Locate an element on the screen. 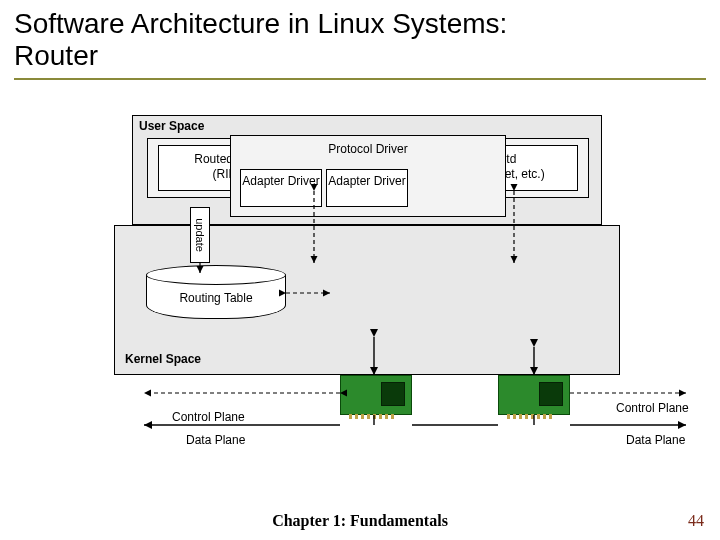 Image resolution: width=720 pixels, height=540 pixels. protocol-driver-label: Protocol Driver is located at coordinates (368, 149).